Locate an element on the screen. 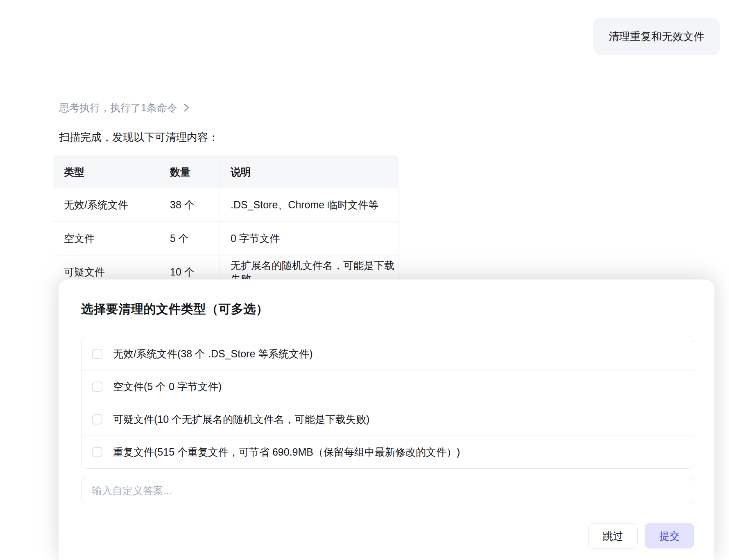 The image size is (729, 560). option-label: 无效/系统文件(38 个 .DS_Store 等系统文件) is located at coordinates (213, 354).